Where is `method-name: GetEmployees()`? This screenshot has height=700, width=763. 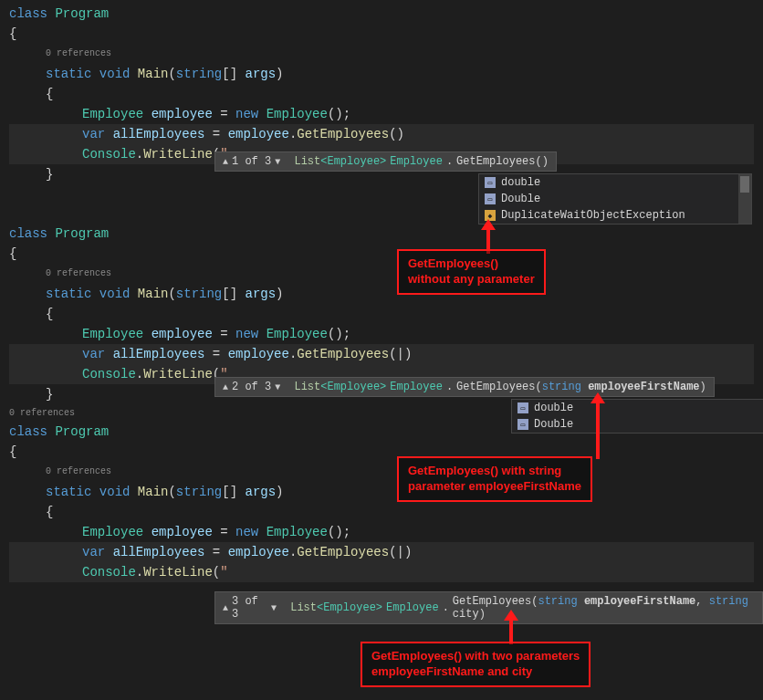
method-name: GetEmployees() is located at coordinates (502, 162).